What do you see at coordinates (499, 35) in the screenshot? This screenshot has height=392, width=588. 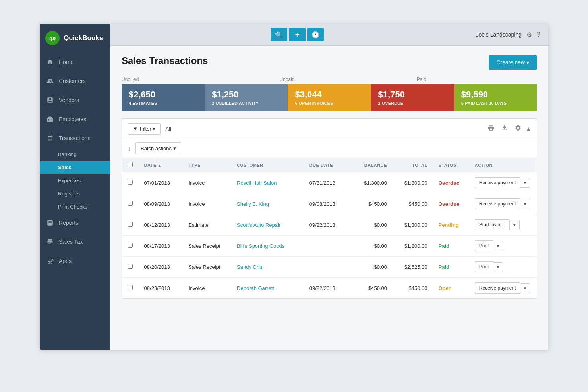 I see `company-name: Joe's Landscaping` at bounding box center [499, 35].